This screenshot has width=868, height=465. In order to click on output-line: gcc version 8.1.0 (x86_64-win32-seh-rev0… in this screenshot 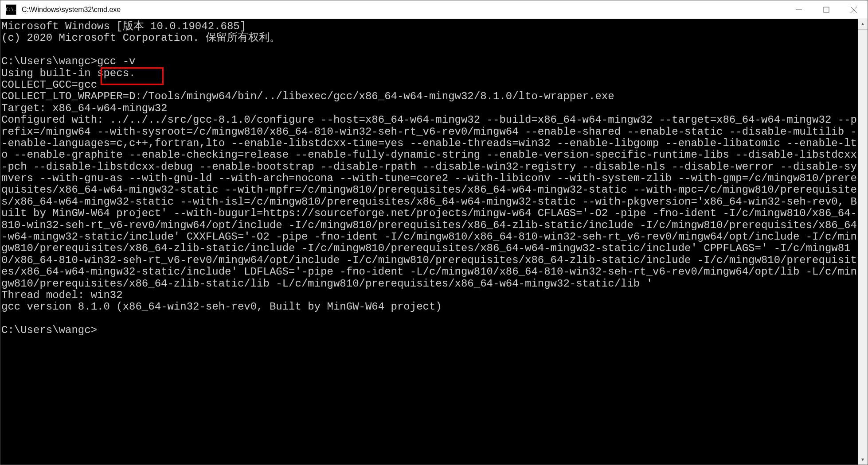, I will do `click(222, 306)`.